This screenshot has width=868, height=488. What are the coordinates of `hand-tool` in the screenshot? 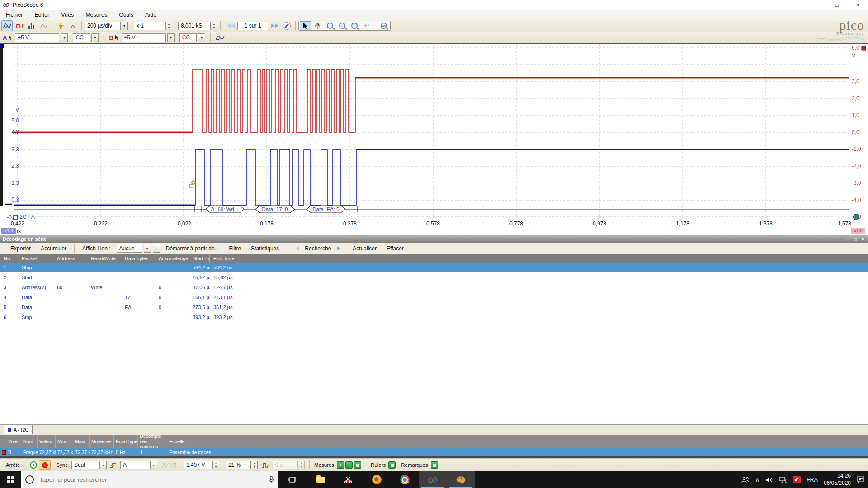 It's located at (317, 26).